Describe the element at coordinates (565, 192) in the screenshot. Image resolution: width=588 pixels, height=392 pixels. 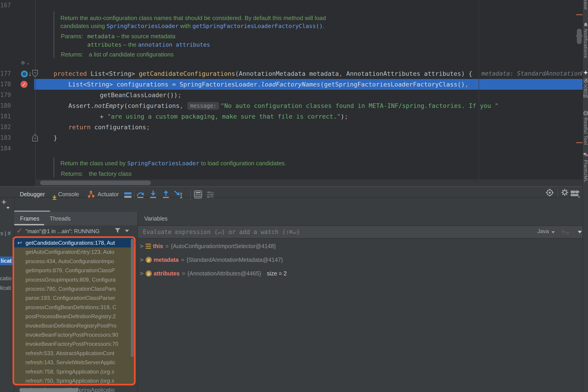
I see `gear-icon` at that location.